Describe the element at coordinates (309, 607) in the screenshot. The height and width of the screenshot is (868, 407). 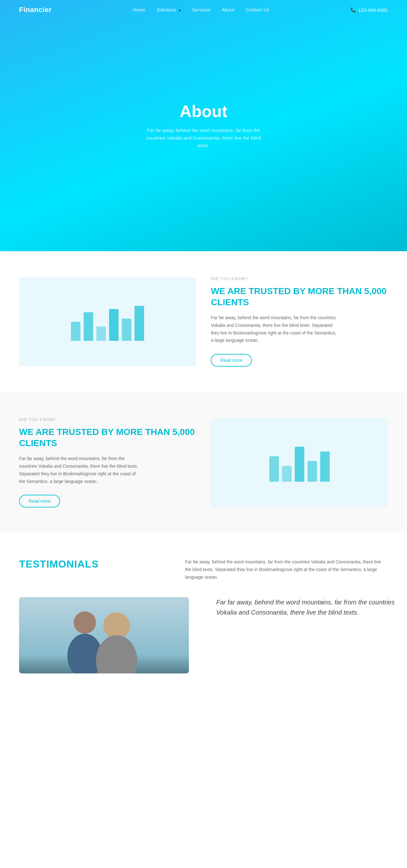
I see `testimonial-quote-container: Far far away, behind the word mountains,…` at that location.